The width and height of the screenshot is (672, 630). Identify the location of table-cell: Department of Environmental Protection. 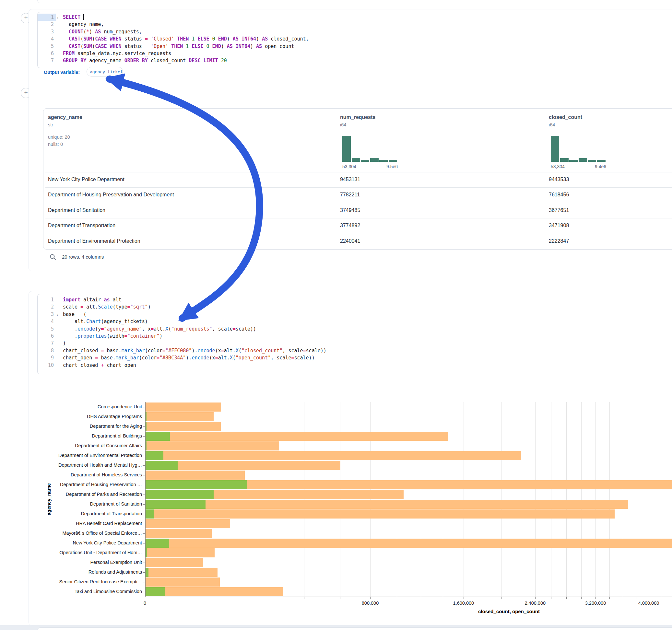
(94, 241).